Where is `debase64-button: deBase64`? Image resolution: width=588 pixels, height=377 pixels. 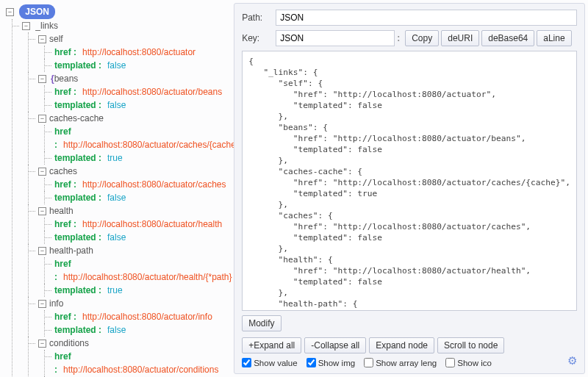
debase64-button: deBase64 is located at coordinates (508, 38).